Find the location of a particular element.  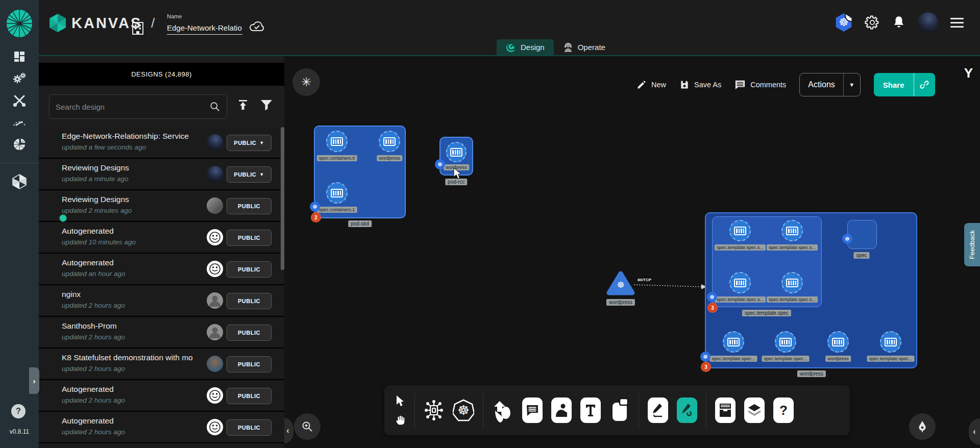

design-list-item: Autogenerated updated 10 minutes ago PUB… is located at coordinates (161, 238).